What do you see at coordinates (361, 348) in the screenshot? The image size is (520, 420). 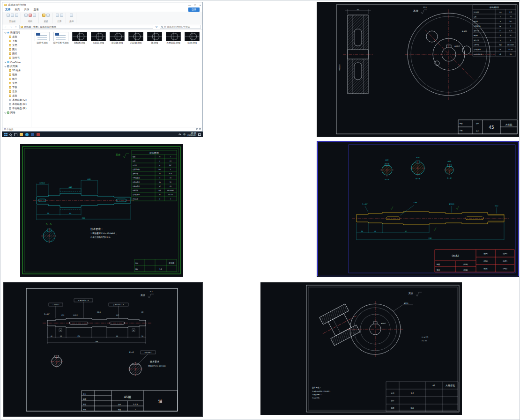 I see `bevel-gear-drawing-screenshot: Φ110 Φ30H7 其余 m = 2.5 z = 50 技术要求： 1.调质处…` at bounding box center [361, 348].